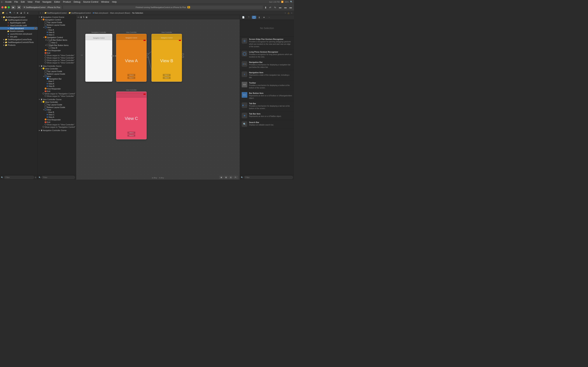 The height and width of the screenshot is (367, 588). I want to click on inspector-tab-file: 📄, so click(243, 17).